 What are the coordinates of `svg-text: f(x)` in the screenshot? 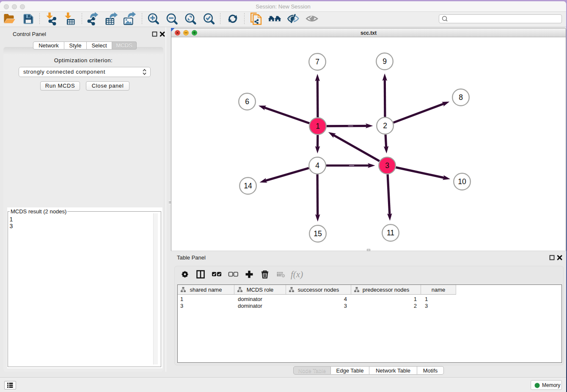 It's located at (297, 274).